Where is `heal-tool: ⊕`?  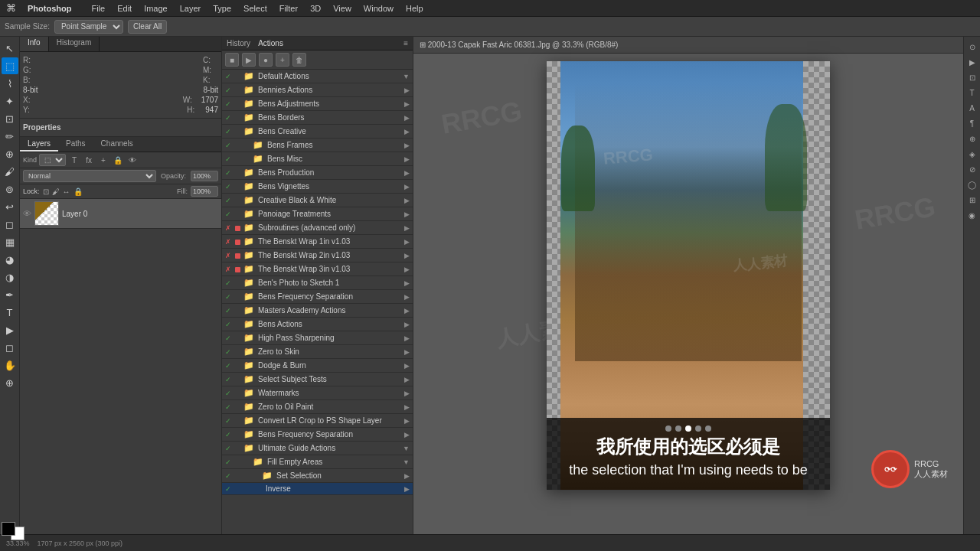 heal-tool: ⊕ is located at coordinates (10, 154).